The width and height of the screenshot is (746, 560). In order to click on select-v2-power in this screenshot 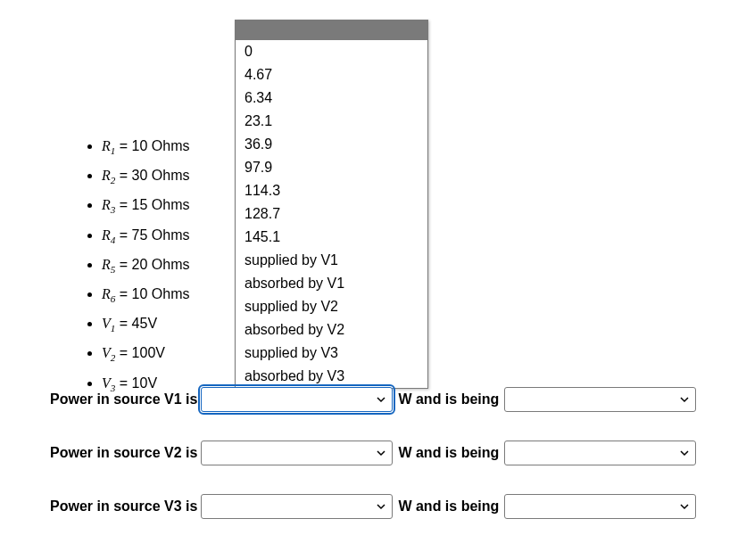, I will do `click(296, 453)`.